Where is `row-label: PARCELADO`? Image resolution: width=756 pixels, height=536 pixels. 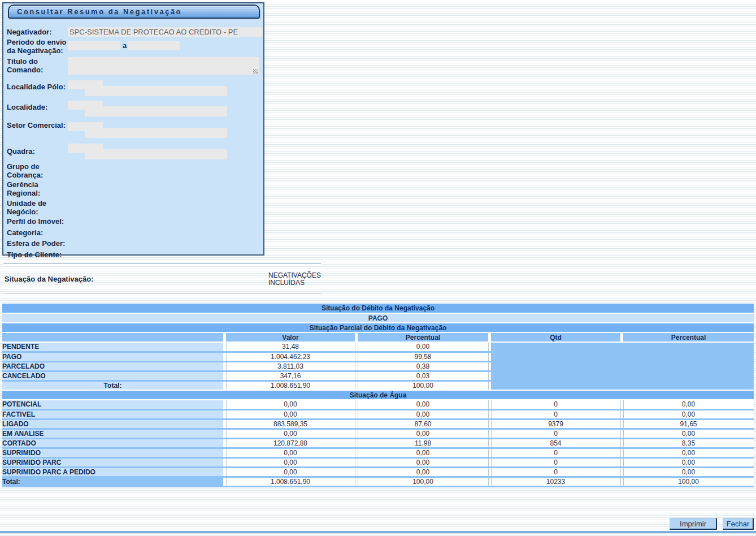 row-label: PARCELADO is located at coordinates (113, 366).